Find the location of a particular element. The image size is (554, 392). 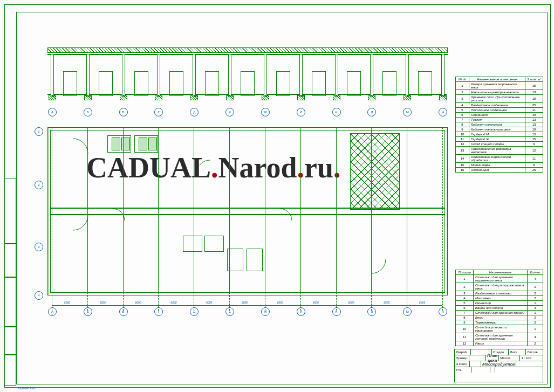

table-row: 16Экспедиция25 is located at coordinates (500, 170).